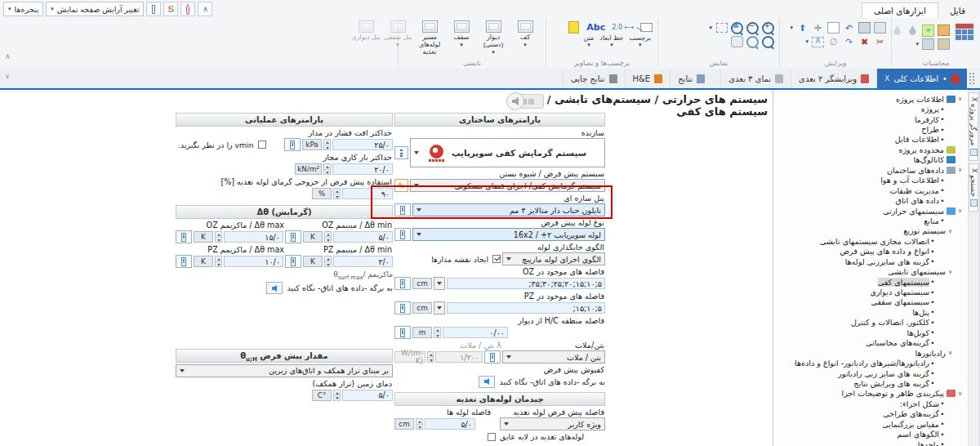 This screenshot has width=980, height=446. What do you see at coordinates (23, 9) in the screenshot?
I see `windows-menu-button: پنجره‌ها▾` at bounding box center [23, 9].